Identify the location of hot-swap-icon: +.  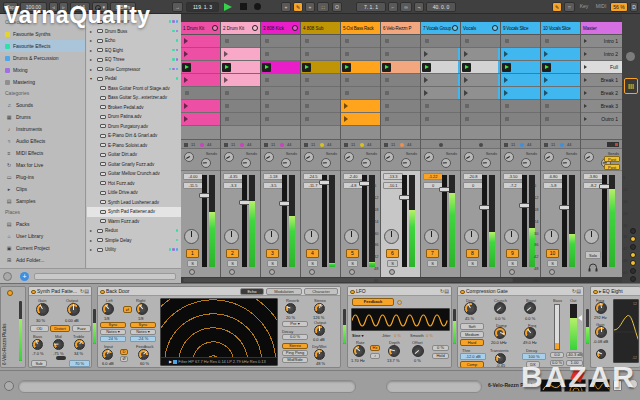
(24, 276).